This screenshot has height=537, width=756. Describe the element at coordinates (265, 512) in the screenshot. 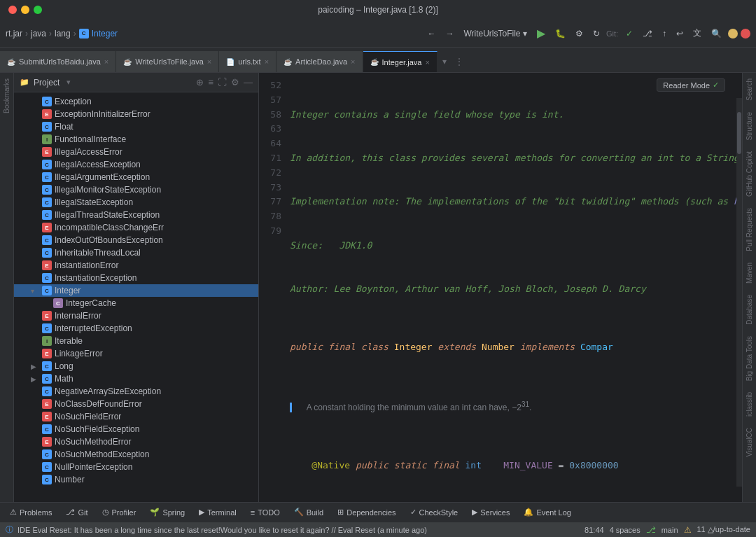

I see `bottom-tab-todo: ≡ TODO` at that location.